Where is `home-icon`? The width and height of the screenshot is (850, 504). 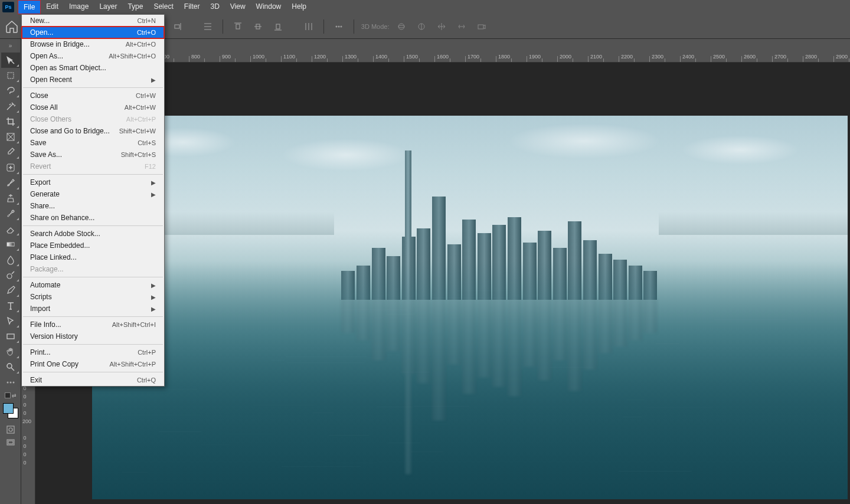
home-icon is located at coordinates (12, 27).